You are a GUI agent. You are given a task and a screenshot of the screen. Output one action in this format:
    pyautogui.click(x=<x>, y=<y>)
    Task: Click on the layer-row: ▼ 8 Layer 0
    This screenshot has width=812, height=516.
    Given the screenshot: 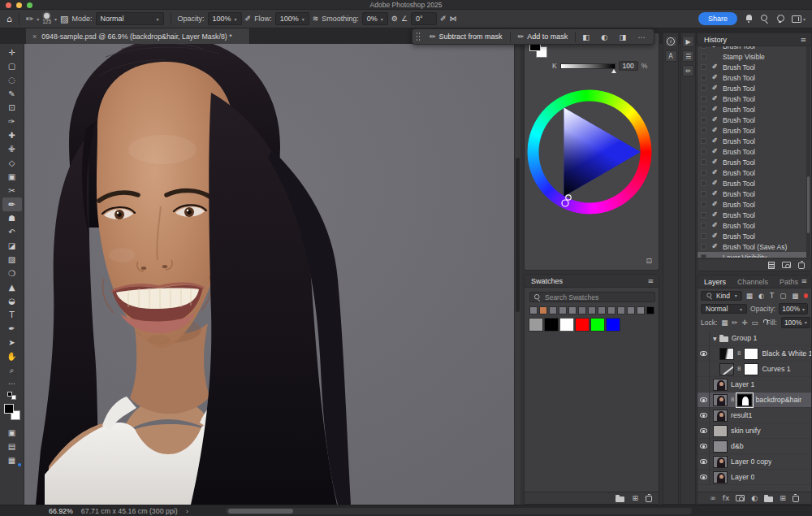 What is the action you would take?
    pyautogui.click(x=754, y=478)
    